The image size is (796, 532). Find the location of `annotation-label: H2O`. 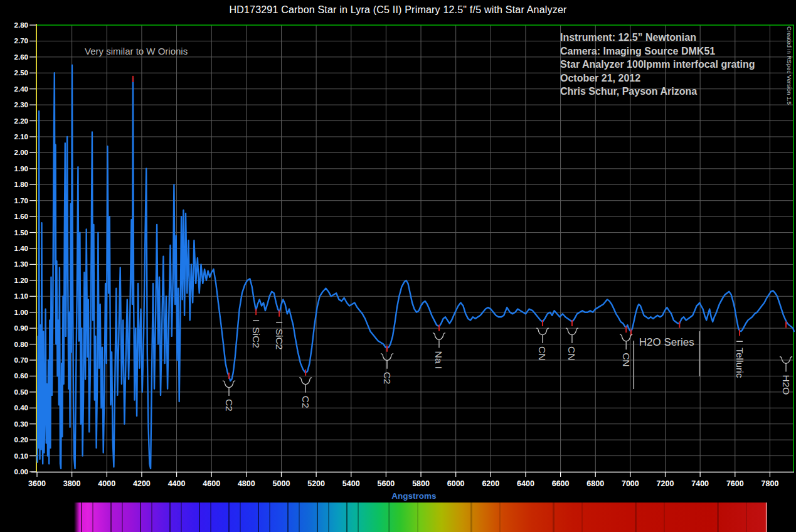

annotation-label: H2O is located at coordinates (787, 385).